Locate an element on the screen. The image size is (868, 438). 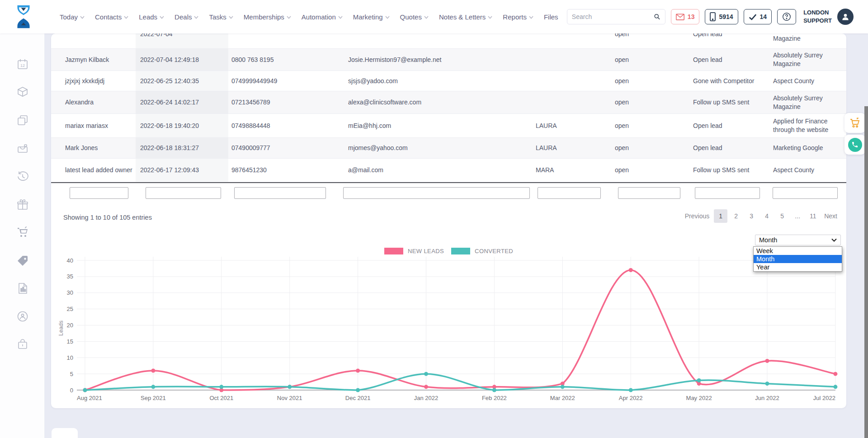
pagination-page-11: 11 is located at coordinates (813, 216).